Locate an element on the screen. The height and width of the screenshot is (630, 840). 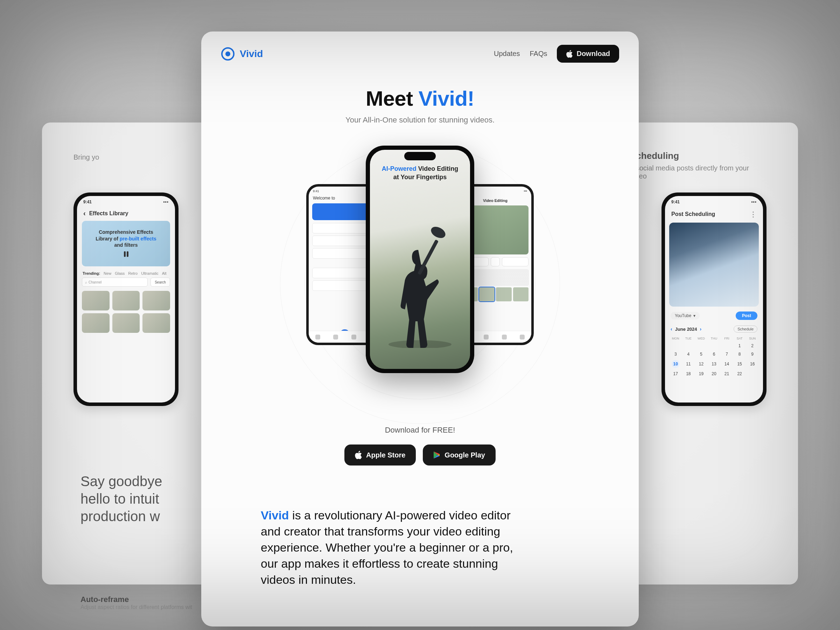
hero-title: Meet Vivid! is located at coordinates (420, 99).